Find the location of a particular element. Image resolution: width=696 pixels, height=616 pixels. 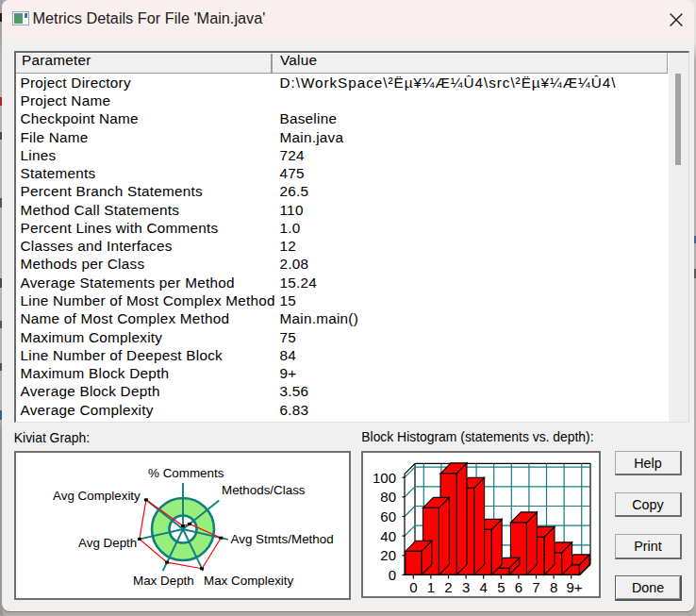

svg-text: 40 is located at coordinates (389, 536).